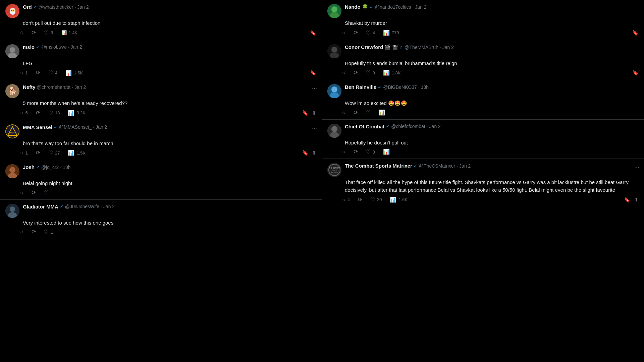 The image size is (644, 362). I want to click on tweet-actions: ○ ⟳ ♡ 8 📊 1.8K 🔖, so click(483, 73).